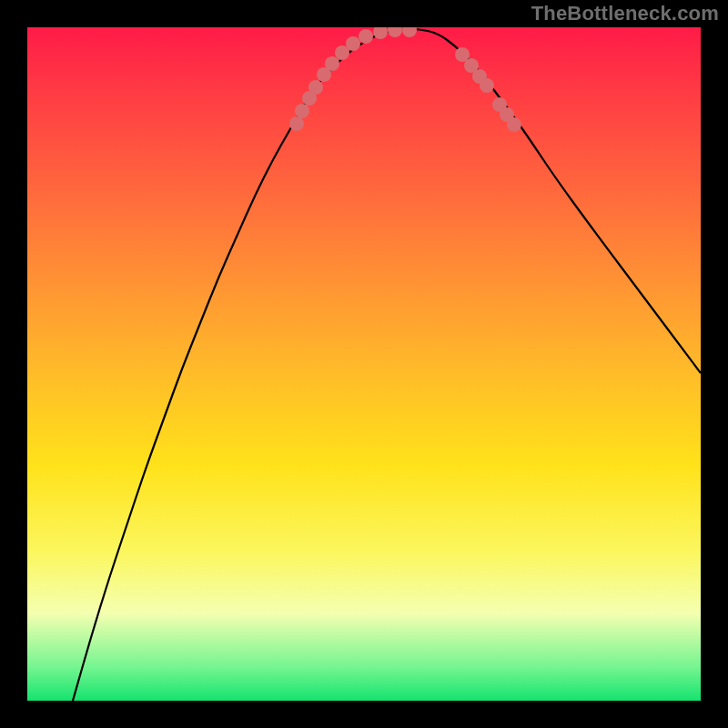 This screenshot has height=728, width=728. What do you see at coordinates (488, 89) in the screenshot?
I see `dots-right-cluster` at bounding box center [488, 89].